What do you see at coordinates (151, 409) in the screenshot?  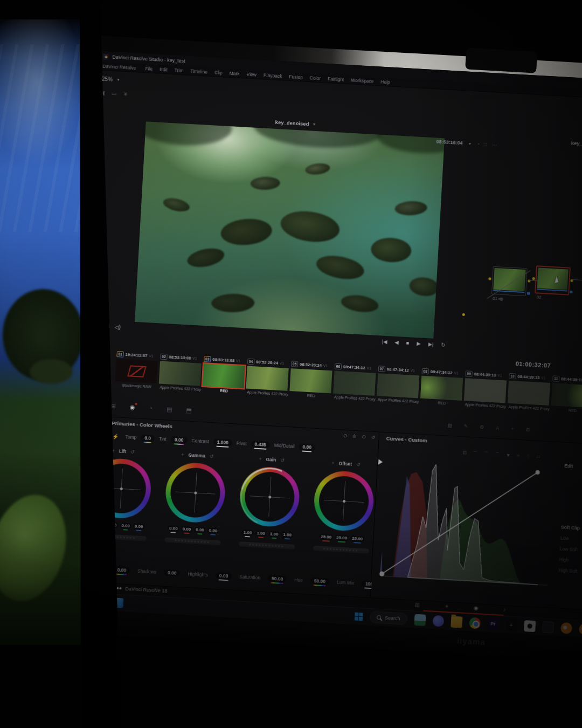 I see `hdr-wheels-tab: ◔` at bounding box center [151, 409].